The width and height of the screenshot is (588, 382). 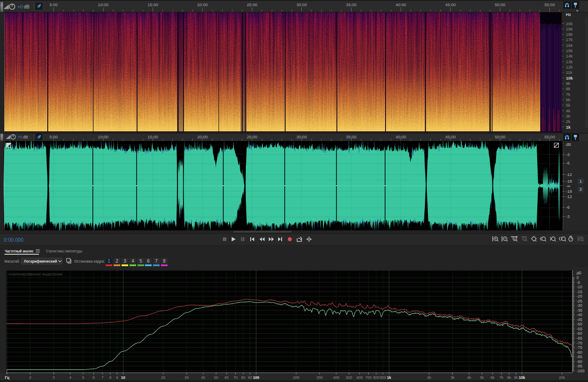 What do you see at coordinates (569, 40) in the screenshot?
I see `svg-text: 17k` at bounding box center [569, 40].